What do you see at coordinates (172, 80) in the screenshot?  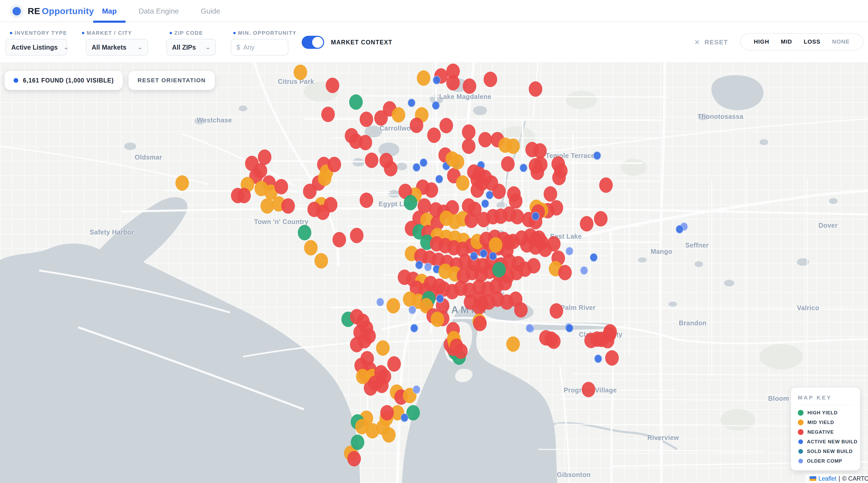 I see `reset-orientation-button: RESET ORIENTATION` at bounding box center [172, 80].